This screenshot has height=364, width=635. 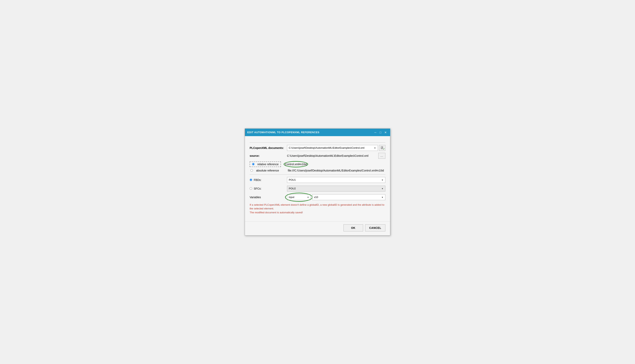 What do you see at coordinates (353, 228) in the screenshot?
I see `ok-button: OK` at bounding box center [353, 228].